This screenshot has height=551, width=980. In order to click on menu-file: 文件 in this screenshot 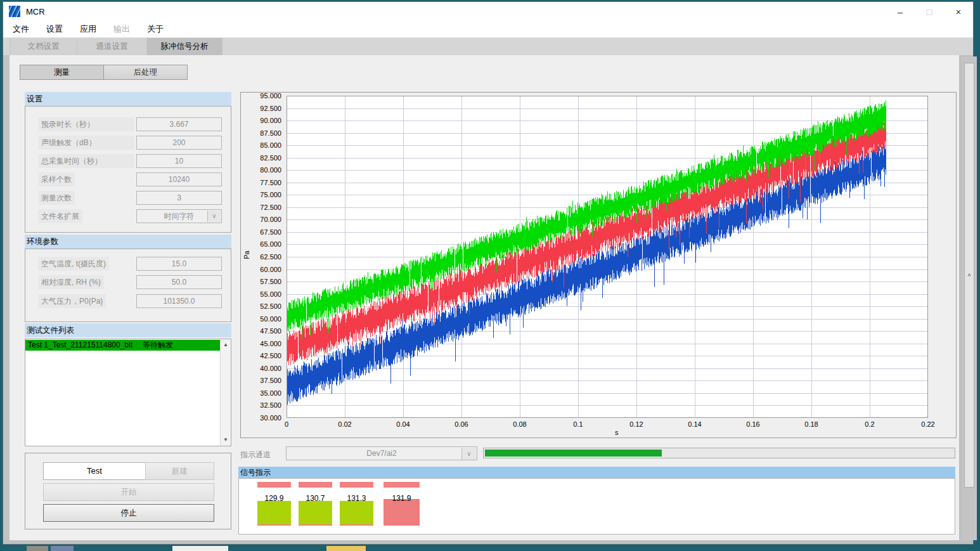, I will do `click(21, 29)`.